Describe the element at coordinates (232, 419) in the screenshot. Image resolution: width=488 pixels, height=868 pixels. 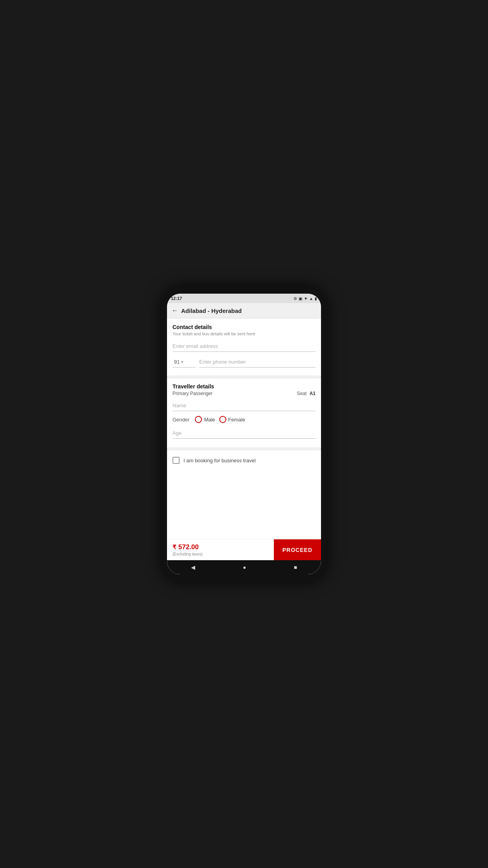
I see `female-radio: Female` at that location.